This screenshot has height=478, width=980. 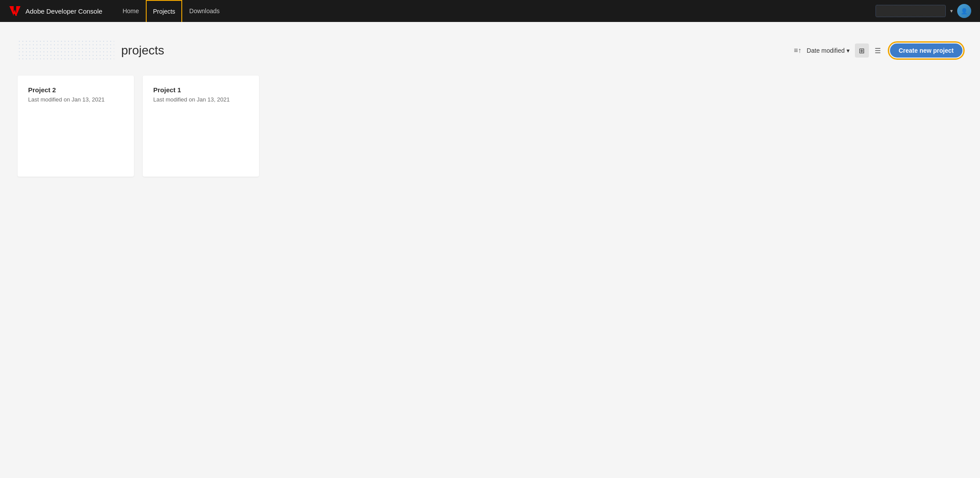 What do you see at coordinates (64, 11) in the screenshot?
I see `app-title: Adobe Developer Console` at bounding box center [64, 11].